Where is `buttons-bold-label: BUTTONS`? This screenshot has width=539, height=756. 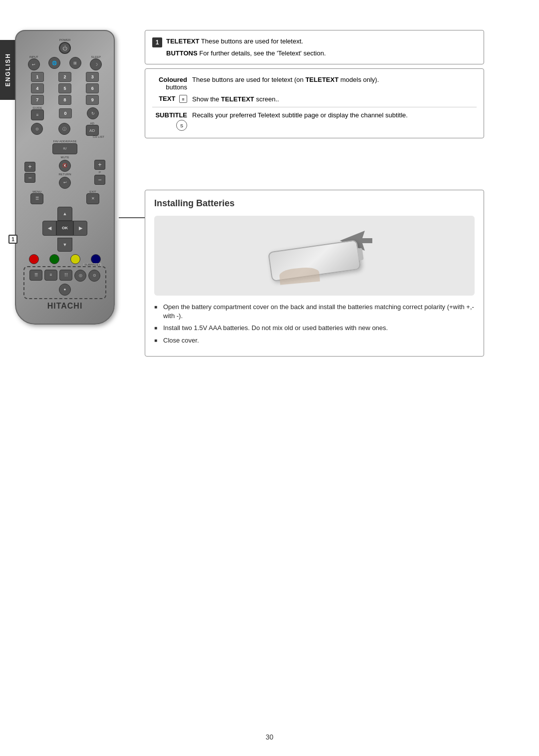
buttons-bold-label: BUTTONS is located at coordinates (182, 53).